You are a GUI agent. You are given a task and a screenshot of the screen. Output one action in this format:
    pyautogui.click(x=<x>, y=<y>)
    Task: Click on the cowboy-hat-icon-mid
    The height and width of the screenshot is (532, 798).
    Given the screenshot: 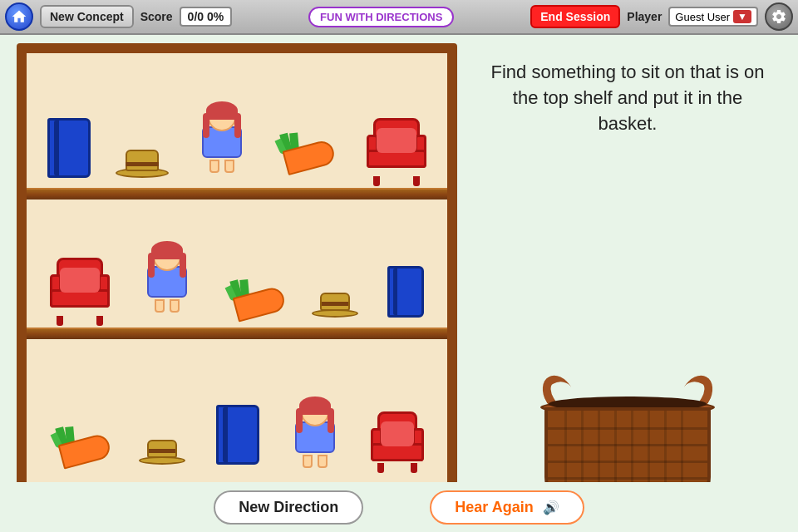 What is the action you would take?
    pyautogui.click(x=335, y=304)
    